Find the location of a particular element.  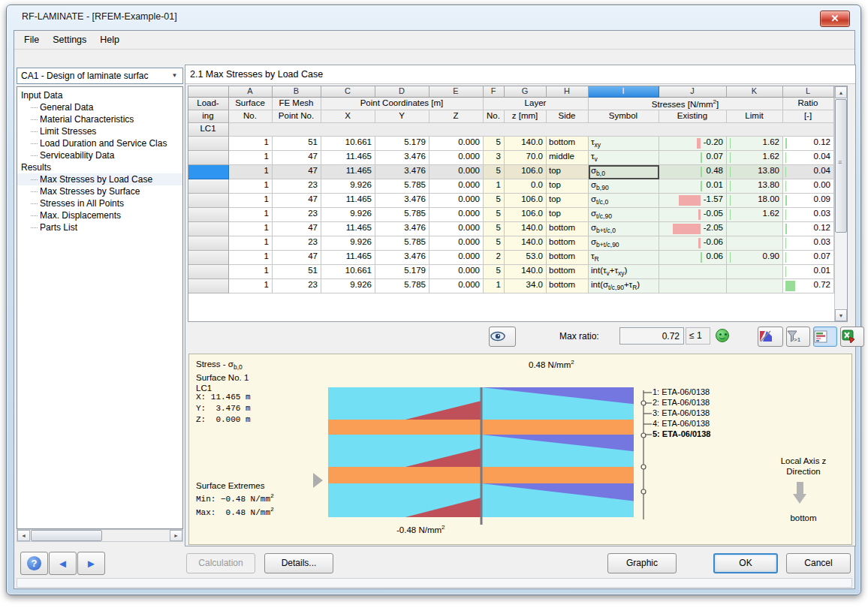

cell: 140.0 is located at coordinates (526, 272).